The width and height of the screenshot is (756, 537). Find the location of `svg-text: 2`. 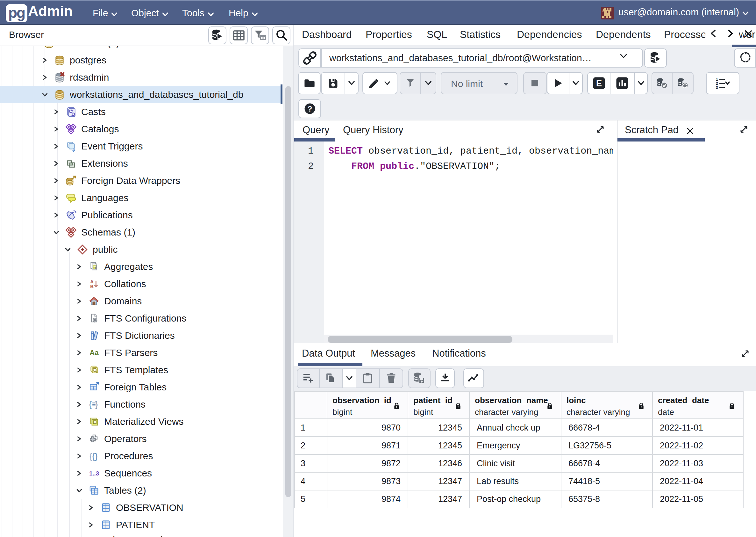

svg-text: 2 is located at coordinates (717, 83).